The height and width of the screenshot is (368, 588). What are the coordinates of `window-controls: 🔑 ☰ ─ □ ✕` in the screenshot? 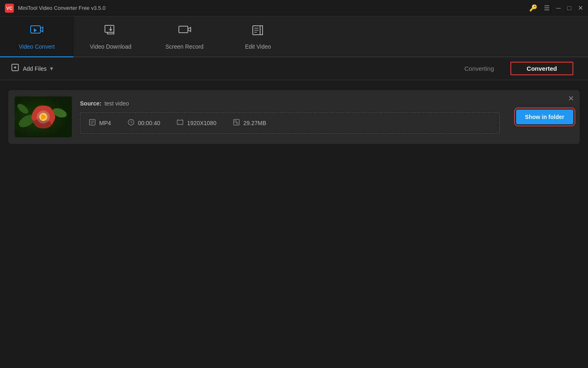 It's located at (556, 8).